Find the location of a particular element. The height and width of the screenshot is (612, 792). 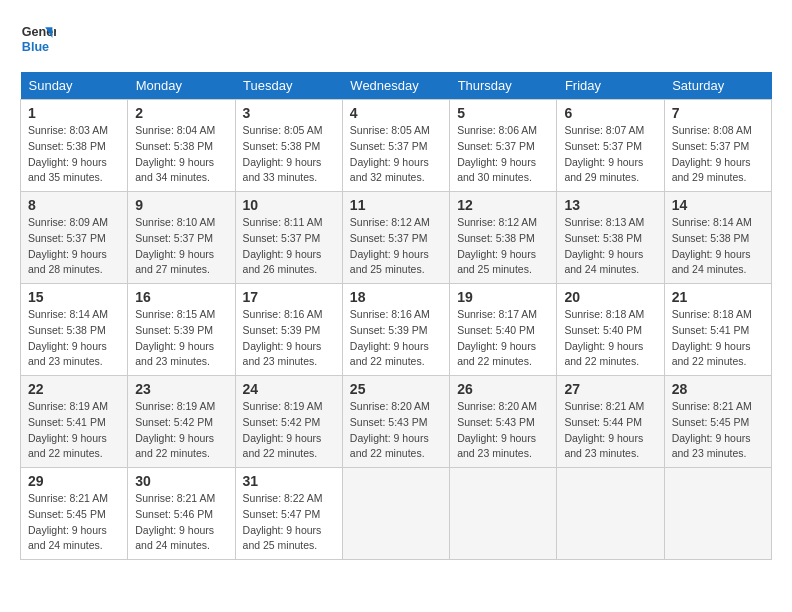

calendar-cell: 26 Sunrise: 8:20 AMSunset: 5:43 PMDaylig… is located at coordinates (504, 422).